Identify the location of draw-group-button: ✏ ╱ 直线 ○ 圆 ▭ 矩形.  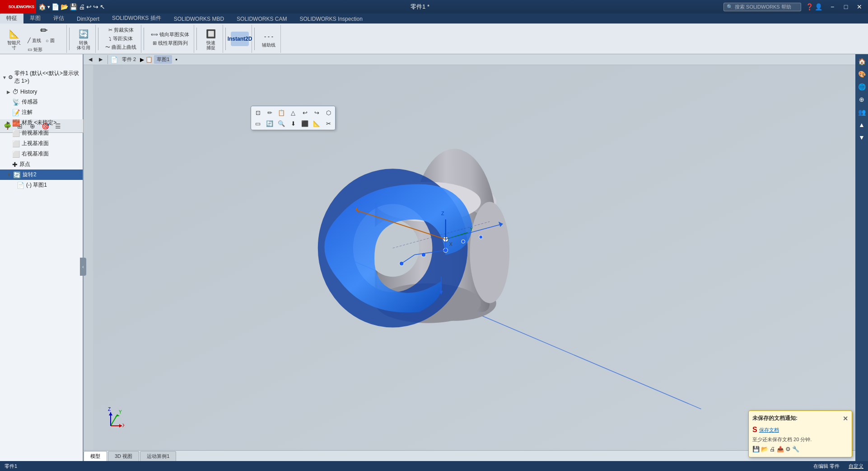
(44, 39).